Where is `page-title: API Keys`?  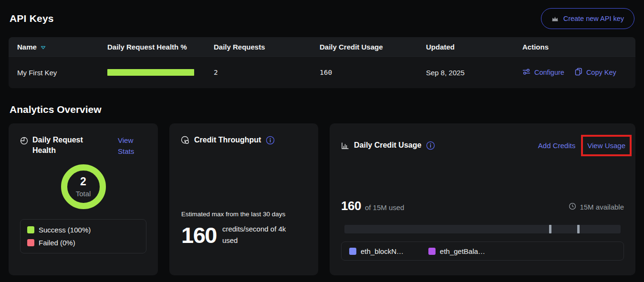 page-title: API Keys is located at coordinates (31, 19).